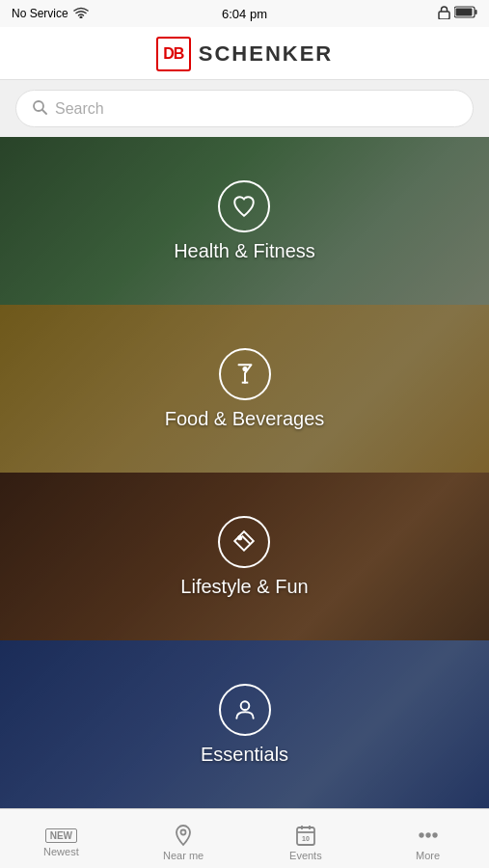  Describe the element at coordinates (245, 14) in the screenshot. I see `status-bar: No Service 6:04 pm` at that location.